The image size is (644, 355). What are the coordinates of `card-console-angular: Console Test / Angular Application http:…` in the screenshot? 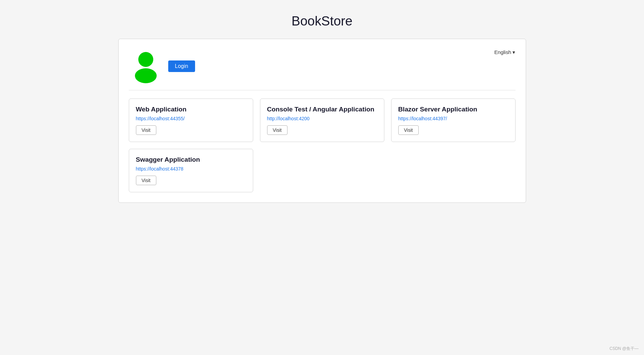 It's located at (322, 120).